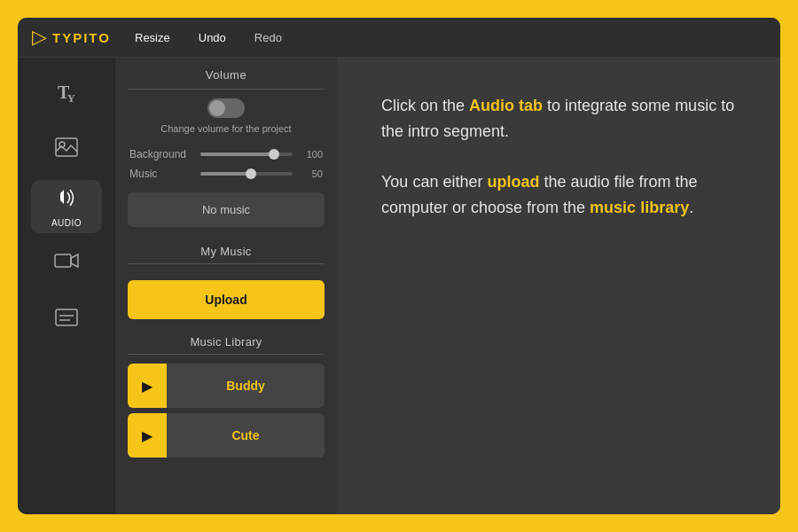 The image size is (798, 532). What do you see at coordinates (226, 174) in the screenshot?
I see `music-slider-row: Music 50` at bounding box center [226, 174].